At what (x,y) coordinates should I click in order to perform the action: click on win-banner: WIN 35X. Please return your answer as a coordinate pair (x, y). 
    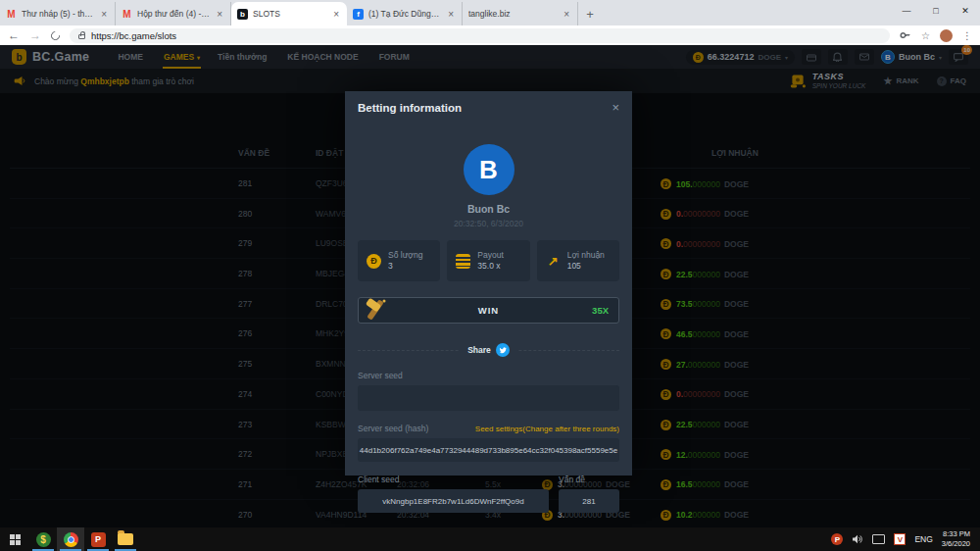
    Looking at the image, I should click on (488, 310).